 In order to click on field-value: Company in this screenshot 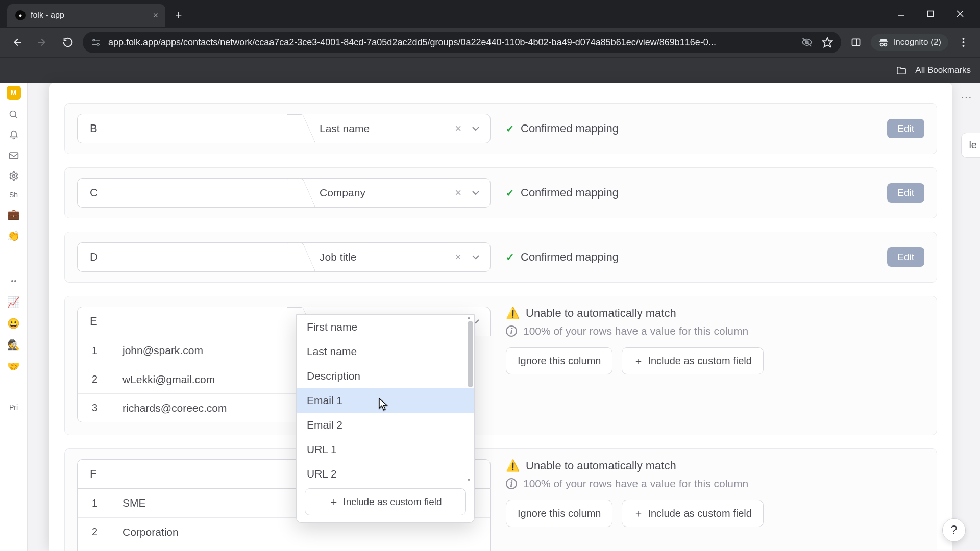, I will do `click(342, 193)`.